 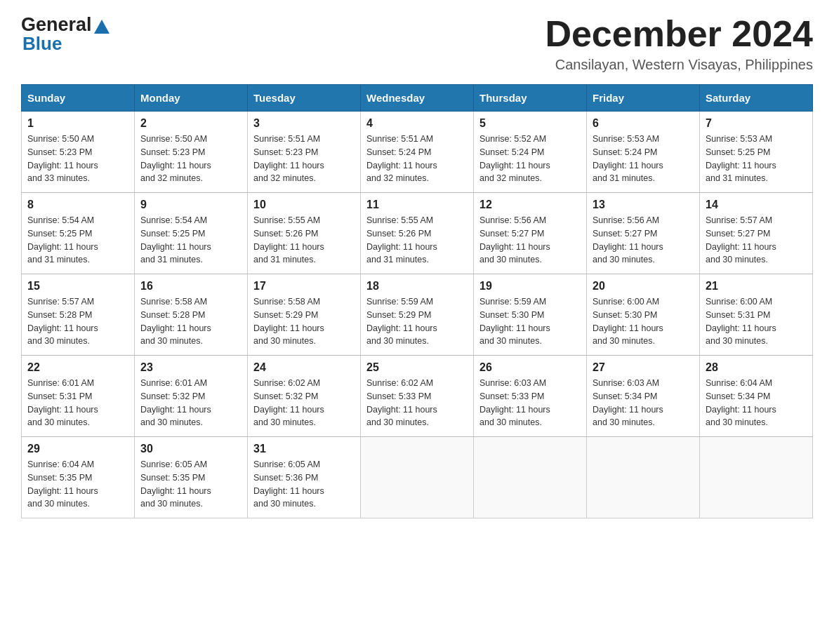 What do you see at coordinates (79, 396) in the screenshot?
I see `calendar-day-cell: 22Sunrise: 6:01 AMSunset: 5:31 PMDayligh…` at bounding box center [79, 396].